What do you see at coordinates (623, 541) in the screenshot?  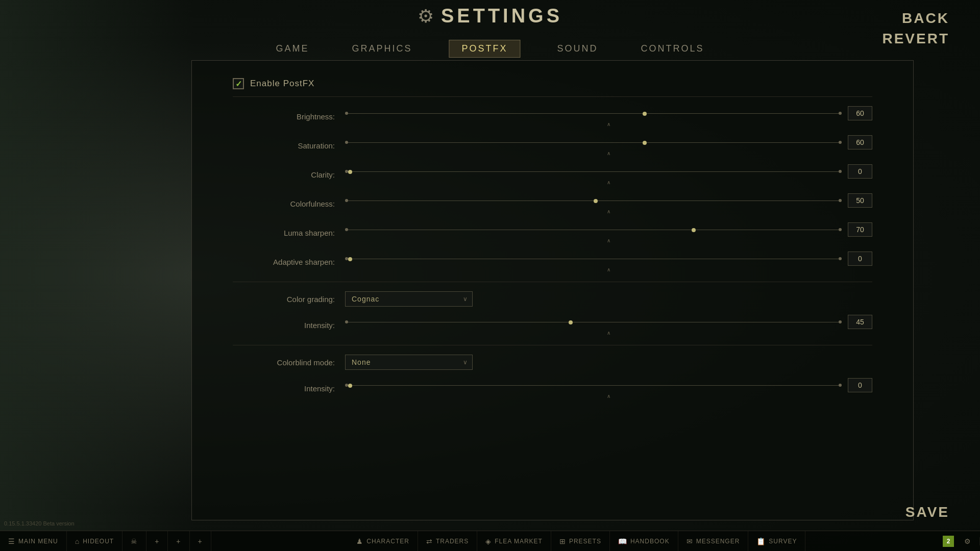 I see `handbook-icon: 📖` at bounding box center [623, 541].